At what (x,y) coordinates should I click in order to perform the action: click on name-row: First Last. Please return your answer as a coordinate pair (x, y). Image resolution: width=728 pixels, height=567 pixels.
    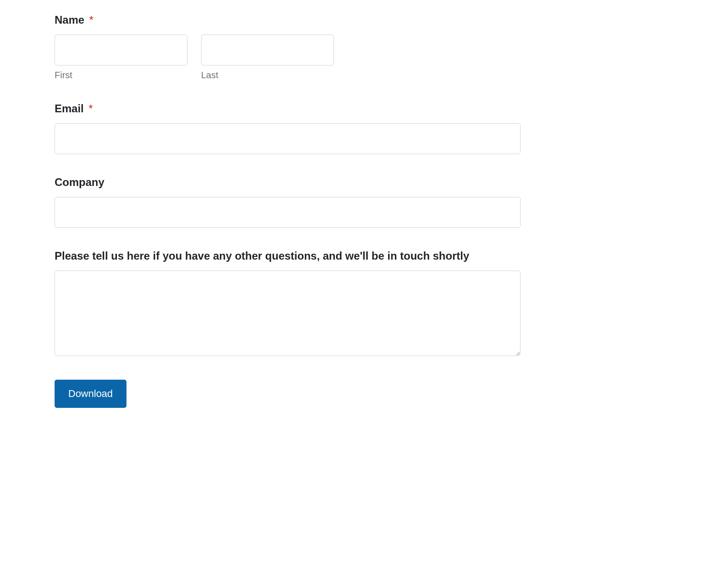
    Looking at the image, I should click on (288, 57).